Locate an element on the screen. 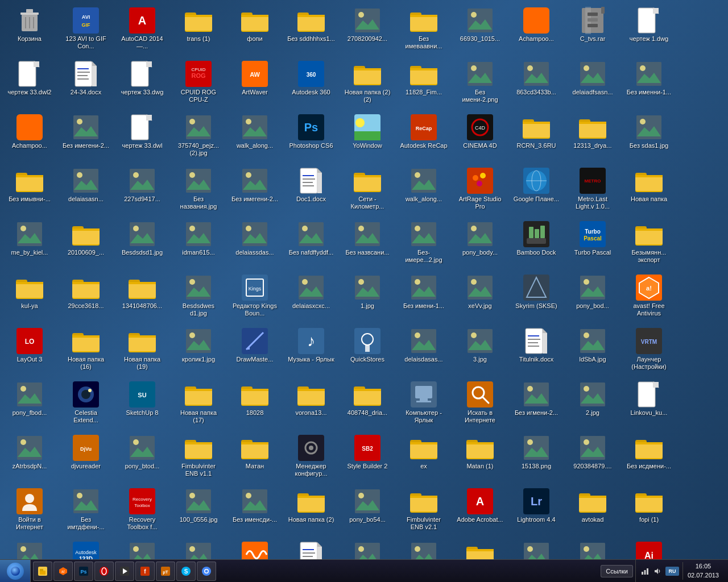 The image size is (728, 582). desktop-icon-cherteg33dwl: чертеж 33.dwl is located at coordinates (142, 137).